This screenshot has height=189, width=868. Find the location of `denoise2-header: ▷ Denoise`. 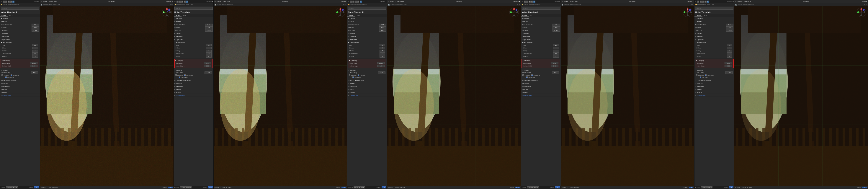

denoise2-header: ▷ Denoise is located at coordinates (367, 34).